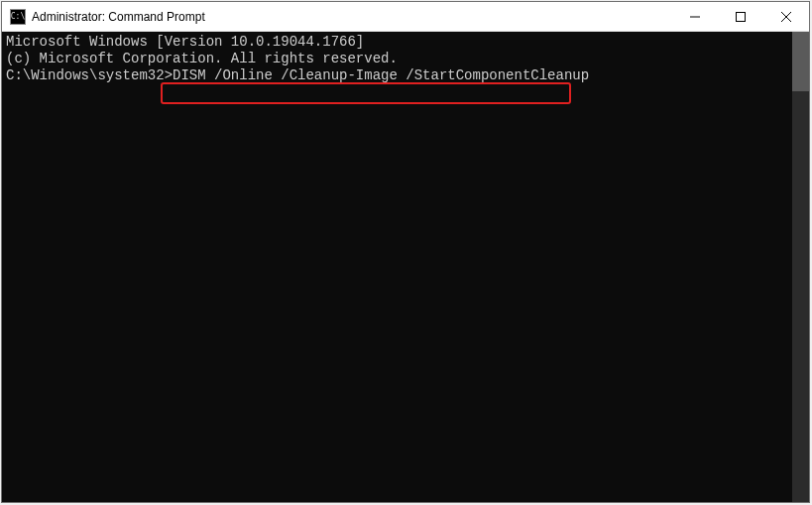 Image resolution: width=812 pixels, height=505 pixels. I want to click on maximize-button, so click(741, 16).